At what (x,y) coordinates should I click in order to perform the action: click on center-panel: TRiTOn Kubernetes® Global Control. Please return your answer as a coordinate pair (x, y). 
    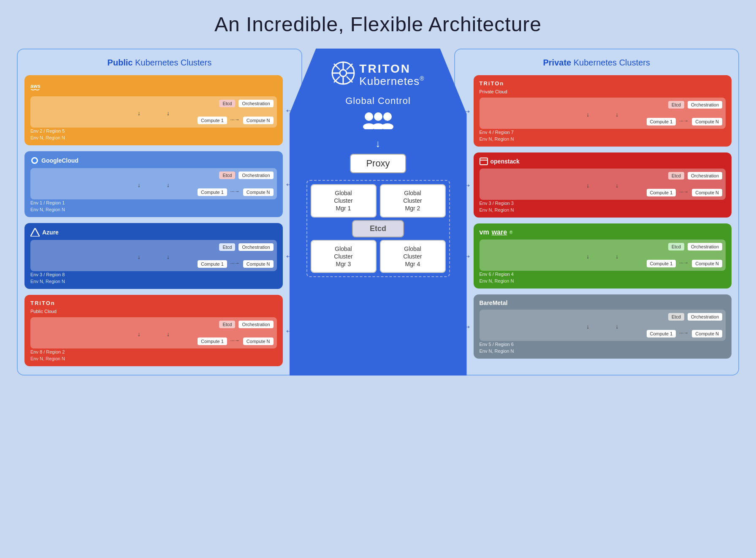
    Looking at the image, I should click on (378, 212).